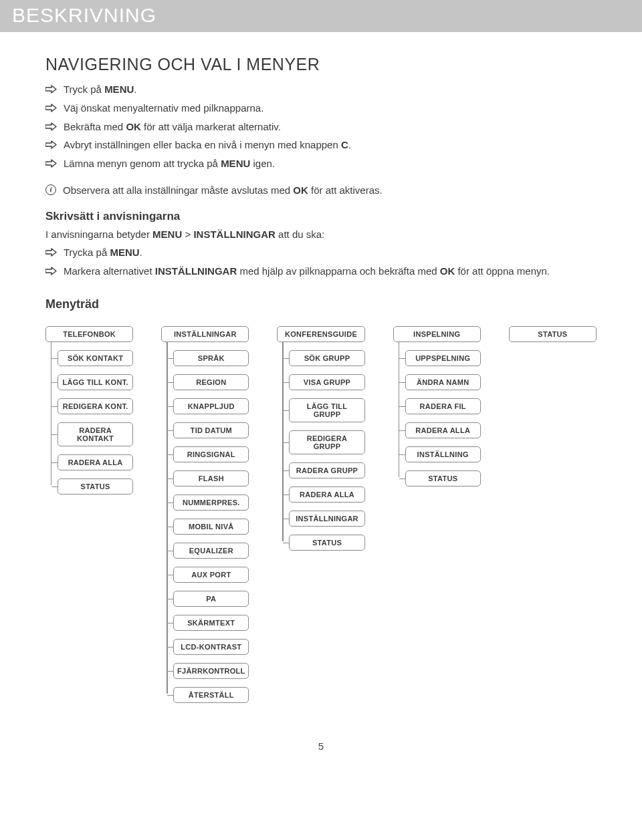  Describe the element at coordinates (211, 406) in the screenshot. I see `menu-tree-child-node: KNAPPLJUD` at that location.